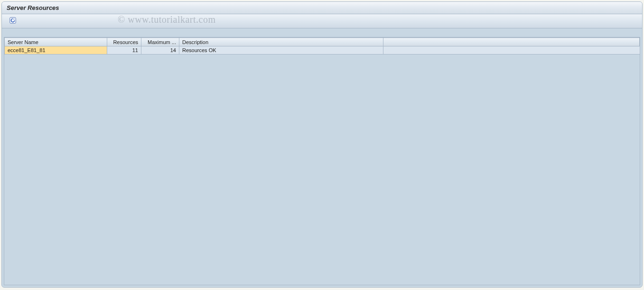 This screenshot has width=644, height=290. What do you see at coordinates (56, 50) in the screenshot?
I see `cell-server-name: ecce81_E81_81` at bounding box center [56, 50].